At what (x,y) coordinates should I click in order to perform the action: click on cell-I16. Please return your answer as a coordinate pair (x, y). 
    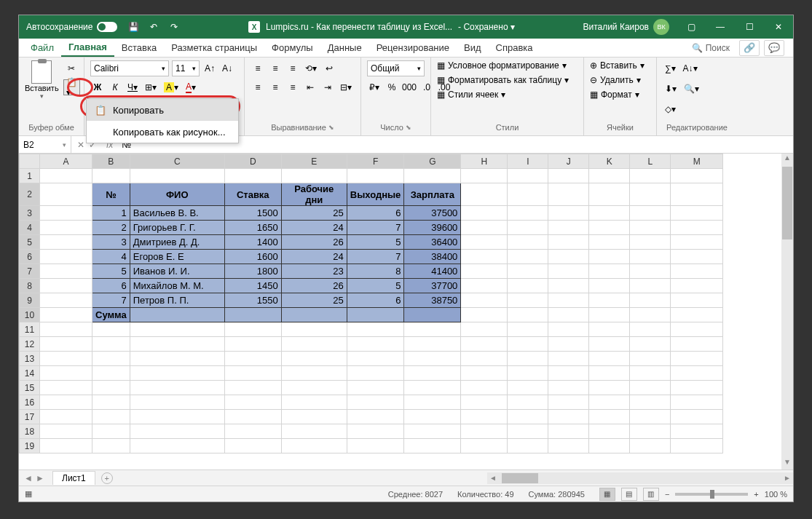
    Looking at the image, I should click on (528, 403).